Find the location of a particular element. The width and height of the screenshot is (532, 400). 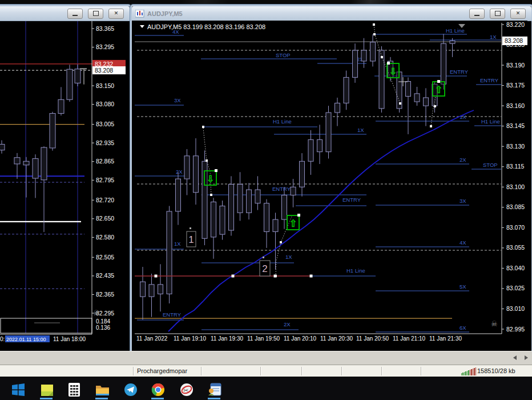

annotation-label: H1 Line is located at coordinates (356, 271).